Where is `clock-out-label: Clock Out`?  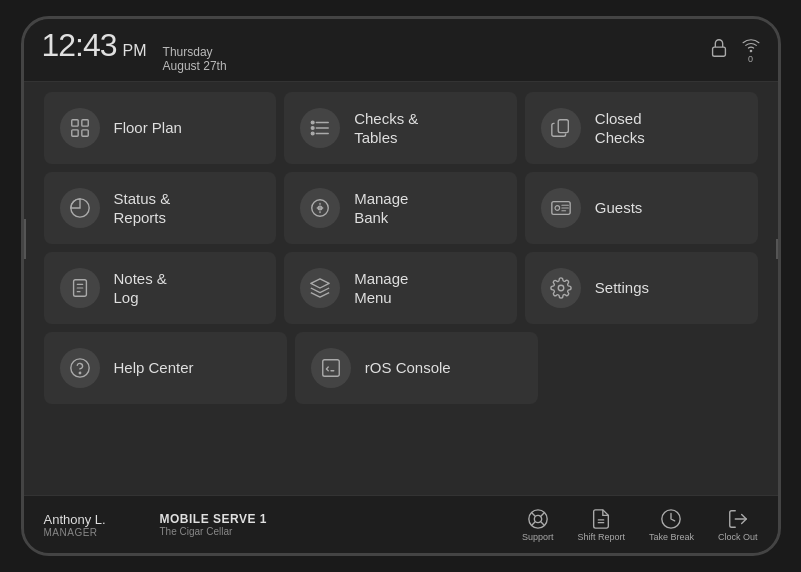 clock-out-label: Clock Out is located at coordinates (738, 537).